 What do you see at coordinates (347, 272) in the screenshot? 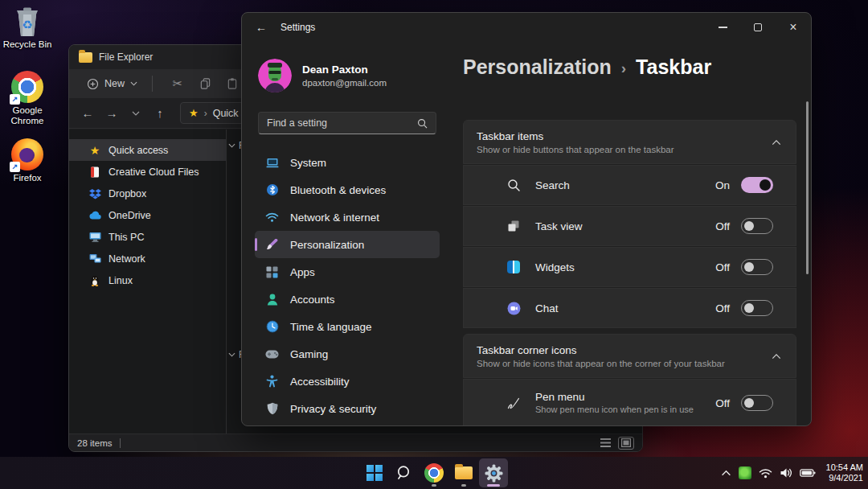
I see `nav-item-apps: Apps` at bounding box center [347, 272].